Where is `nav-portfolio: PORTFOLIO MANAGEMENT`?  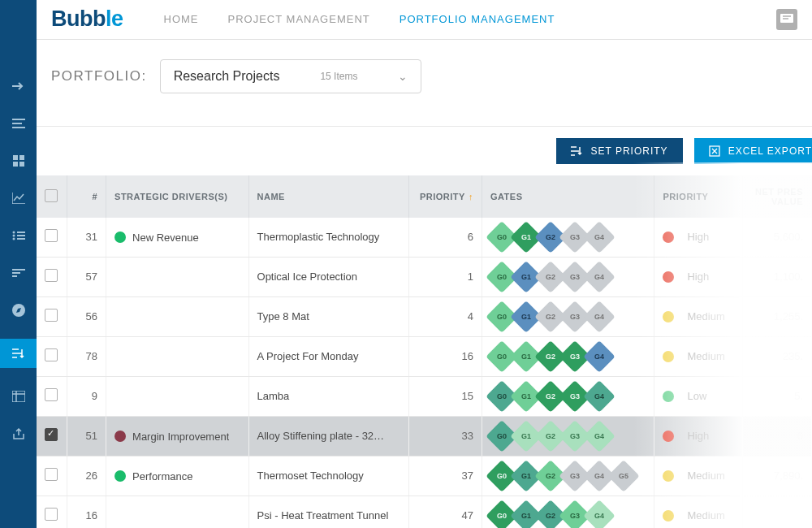
nav-portfolio: PORTFOLIO MANAGEMENT is located at coordinates (477, 19).